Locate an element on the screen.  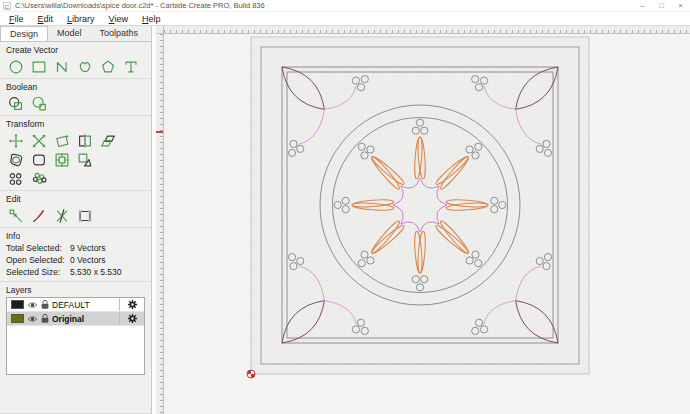
offset-tool is located at coordinates (16, 160).